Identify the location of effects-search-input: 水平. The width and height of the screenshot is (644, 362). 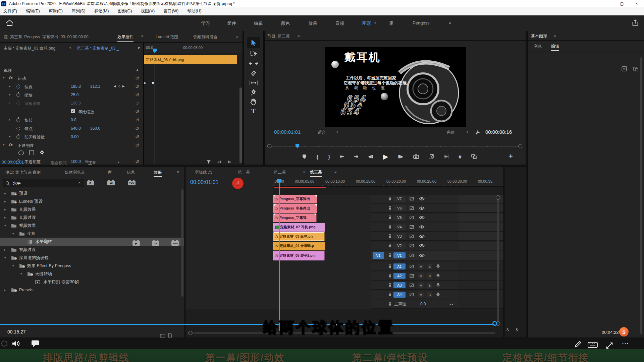
(44, 183).